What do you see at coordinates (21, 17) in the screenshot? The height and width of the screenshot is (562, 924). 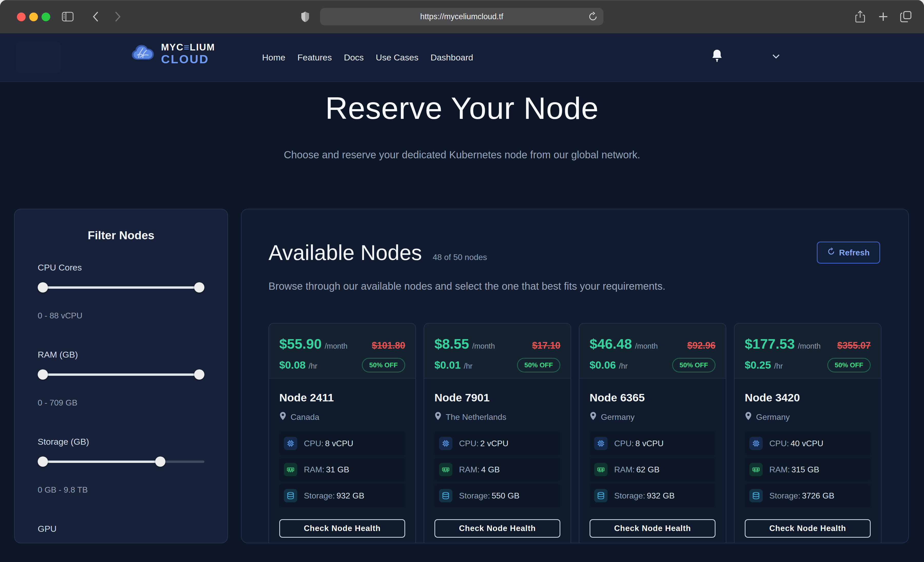 I see `close-window-button` at bounding box center [21, 17].